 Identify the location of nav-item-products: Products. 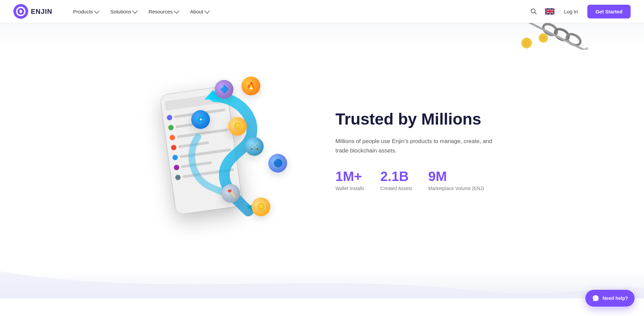
(86, 11).